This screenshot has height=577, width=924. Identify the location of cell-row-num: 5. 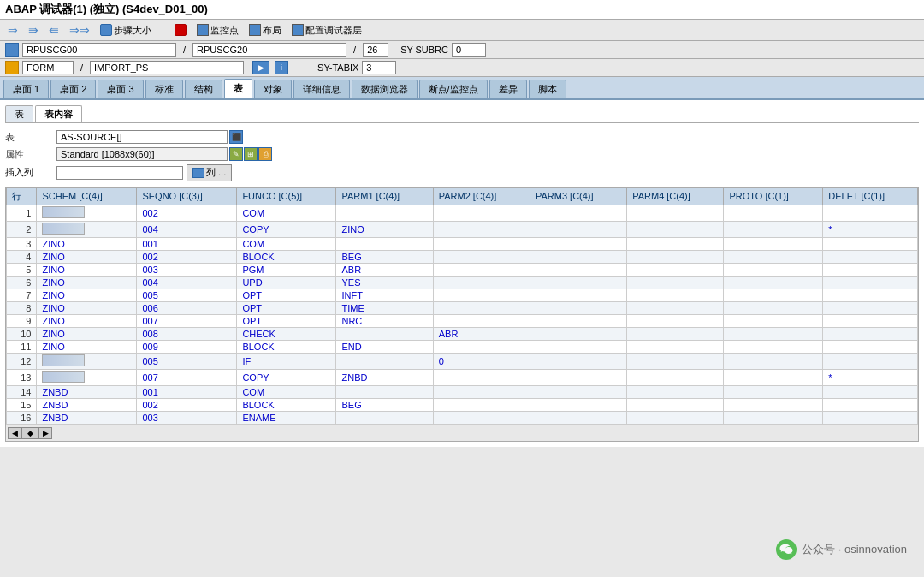
(22, 269).